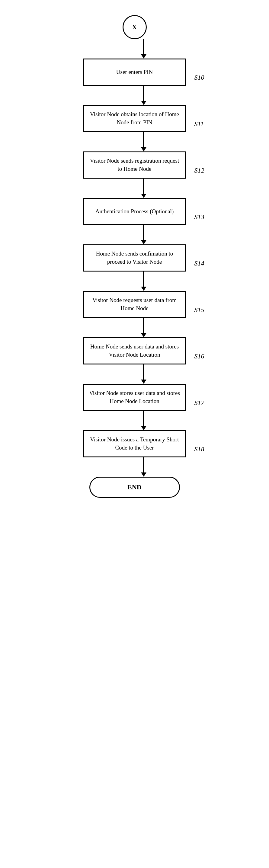  I want to click on step-box-s14: Home Node sends confimation to proceed t…, so click(135, 258).